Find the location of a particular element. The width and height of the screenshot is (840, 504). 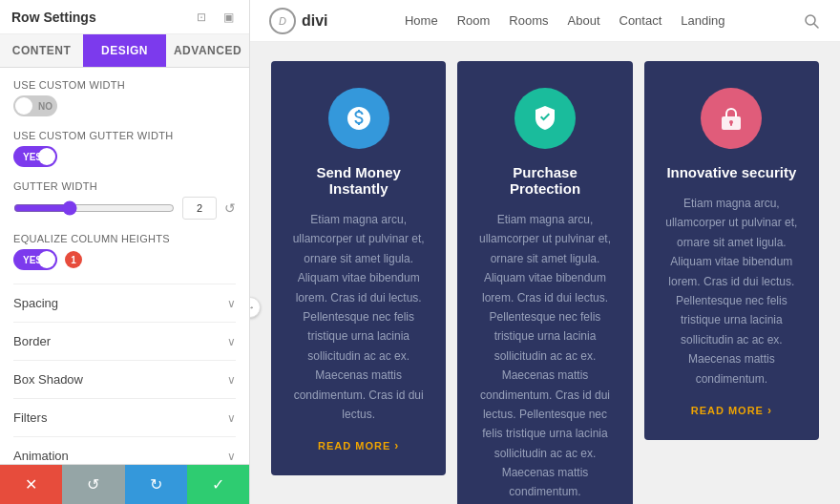

accordion-box-shadow: Box Shadow ∨ is located at coordinates (124, 379).